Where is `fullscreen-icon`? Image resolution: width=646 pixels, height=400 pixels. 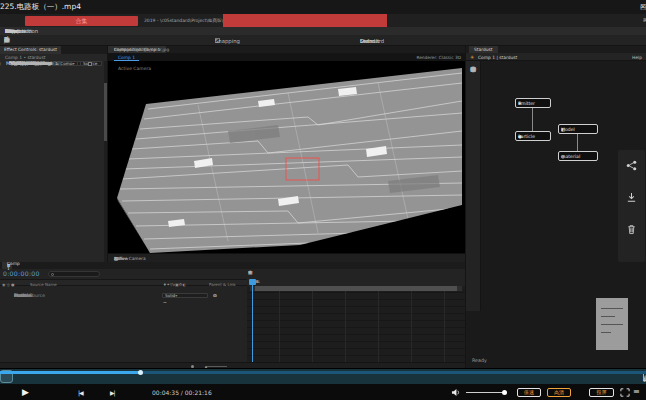 fullscreen-icon is located at coordinates (625, 392).